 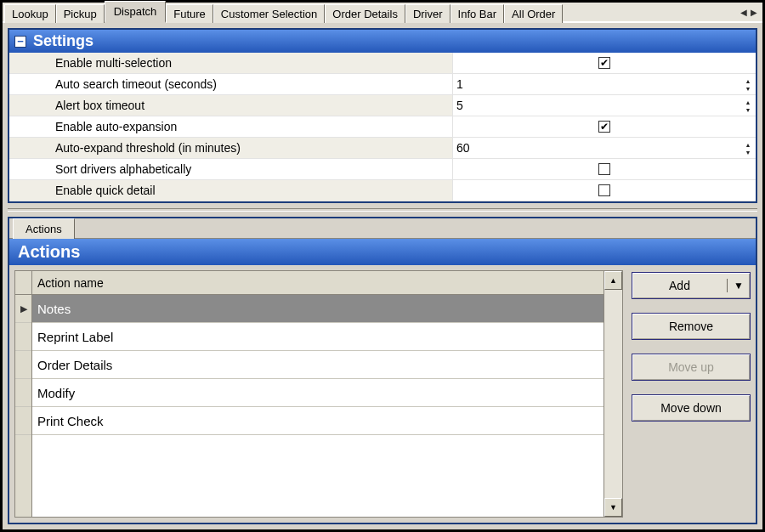 What do you see at coordinates (318, 337) in the screenshot?
I see `list-item: Reprint Label` at bounding box center [318, 337].